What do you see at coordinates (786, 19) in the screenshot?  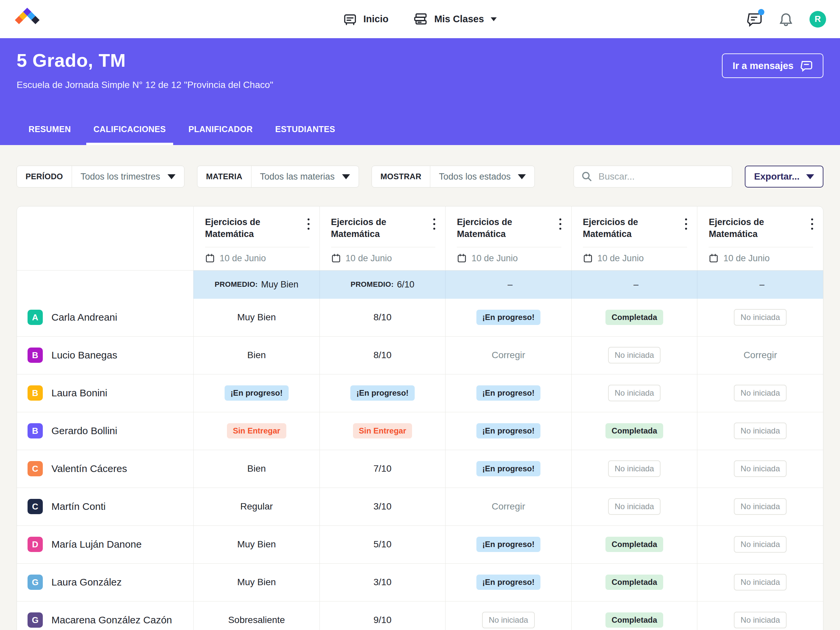 I see `notifications-button` at bounding box center [786, 19].